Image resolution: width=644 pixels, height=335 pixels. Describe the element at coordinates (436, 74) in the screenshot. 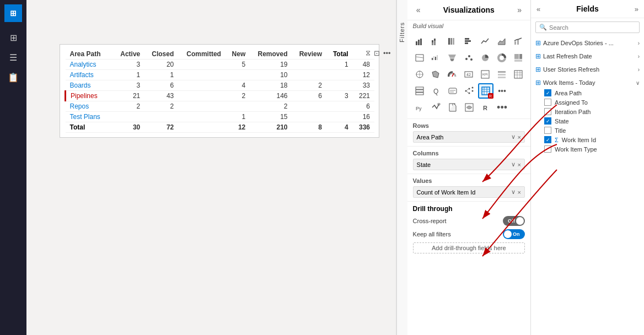

I see `viz-filled-map` at that location.